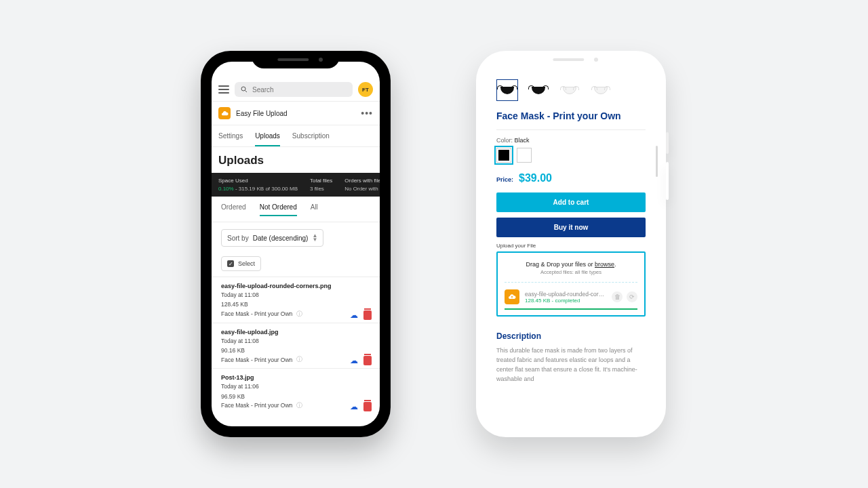 The width and height of the screenshot is (868, 488). What do you see at coordinates (296, 160) in the screenshot?
I see `page-title: Uploads` at bounding box center [296, 160].